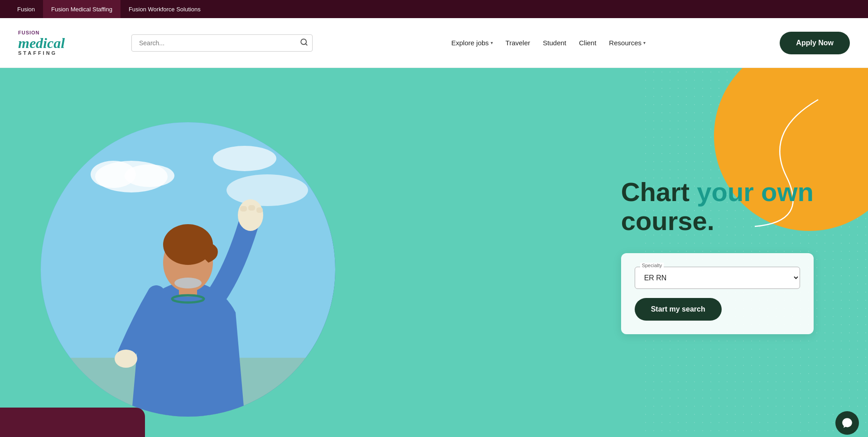  What do you see at coordinates (847, 423) in the screenshot?
I see `chat-icon` at bounding box center [847, 423].